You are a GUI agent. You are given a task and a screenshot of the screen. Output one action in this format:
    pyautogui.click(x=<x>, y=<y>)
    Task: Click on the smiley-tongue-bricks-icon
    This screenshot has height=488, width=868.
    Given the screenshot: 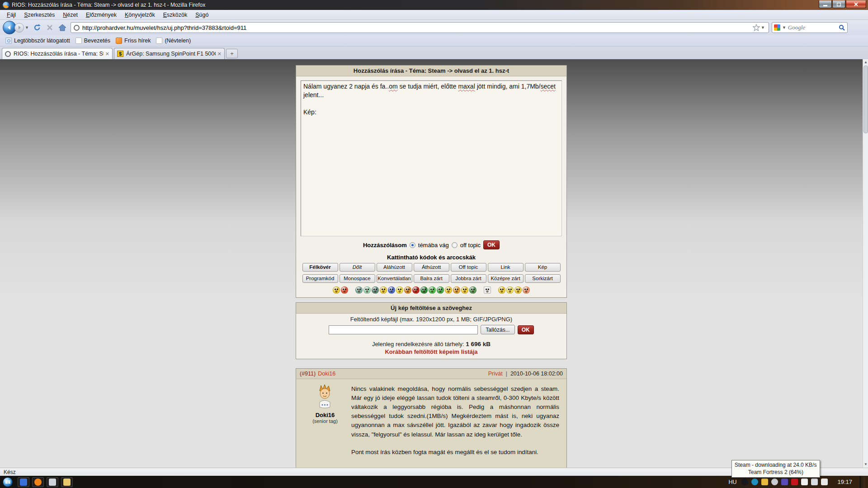 What is the action you would take?
    pyautogui.click(x=526, y=290)
    